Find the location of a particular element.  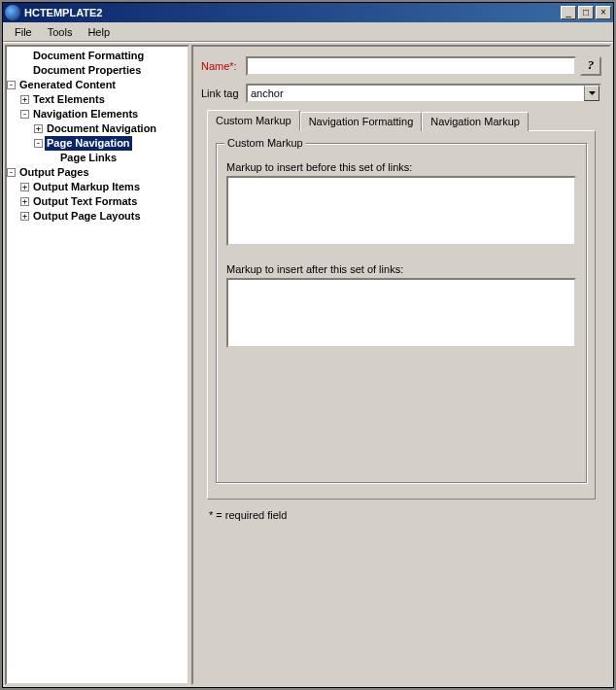

after-label: Markup to insert after this set of links… is located at coordinates (401, 269).